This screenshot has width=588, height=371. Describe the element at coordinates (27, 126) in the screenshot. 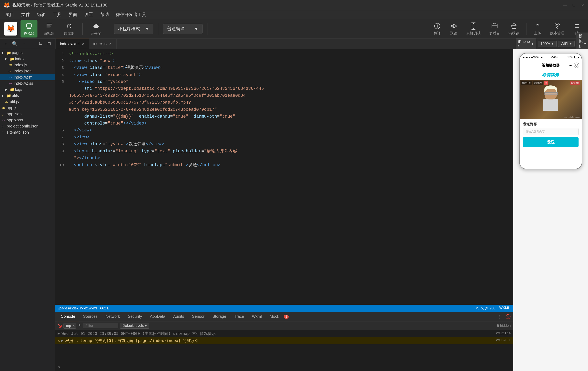

I see `sidebar-item-project-config: {} project.config.json` at that location.